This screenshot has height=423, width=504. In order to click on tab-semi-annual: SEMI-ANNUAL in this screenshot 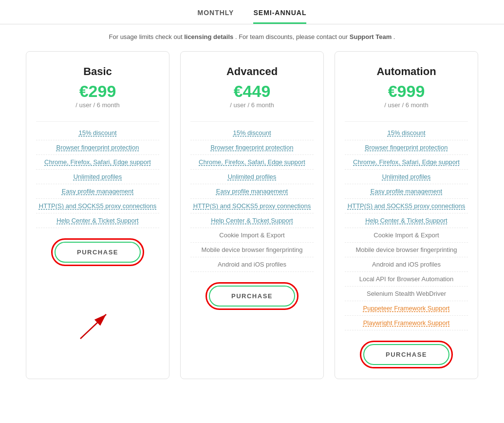, I will do `click(280, 17)`.